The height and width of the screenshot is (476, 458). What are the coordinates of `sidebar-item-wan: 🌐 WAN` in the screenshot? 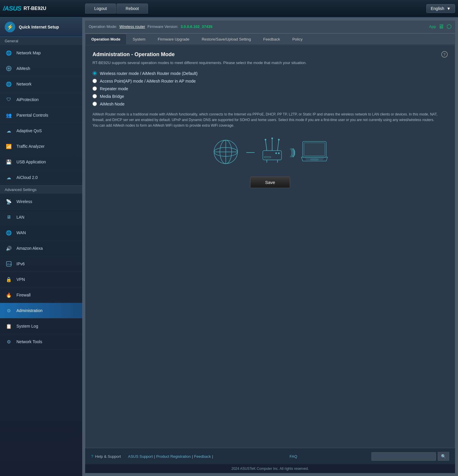 It's located at (41, 233).